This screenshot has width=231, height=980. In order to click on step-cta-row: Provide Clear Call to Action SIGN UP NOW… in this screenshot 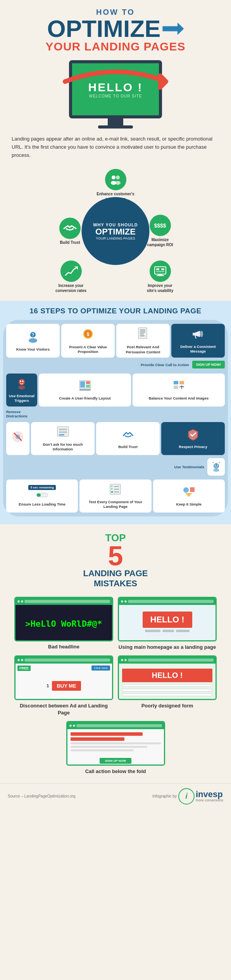, I will do `click(116, 366)`.